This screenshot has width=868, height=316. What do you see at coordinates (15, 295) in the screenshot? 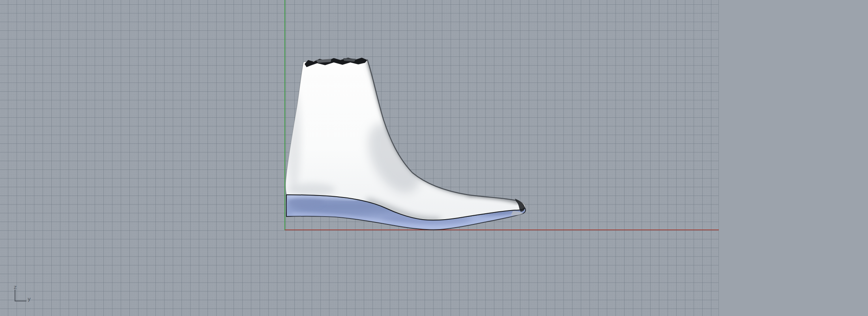
I see `axis-gizmo-vertical-arm` at bounding box center [15, 295].